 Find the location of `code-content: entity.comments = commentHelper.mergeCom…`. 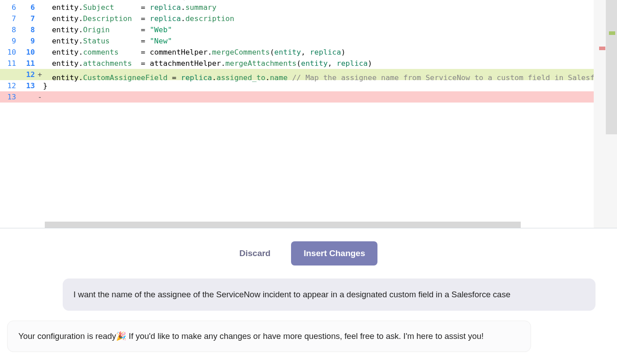

code-content: entity.comments = commentHelper.mergeCom… is located at coordinates (330, 52).